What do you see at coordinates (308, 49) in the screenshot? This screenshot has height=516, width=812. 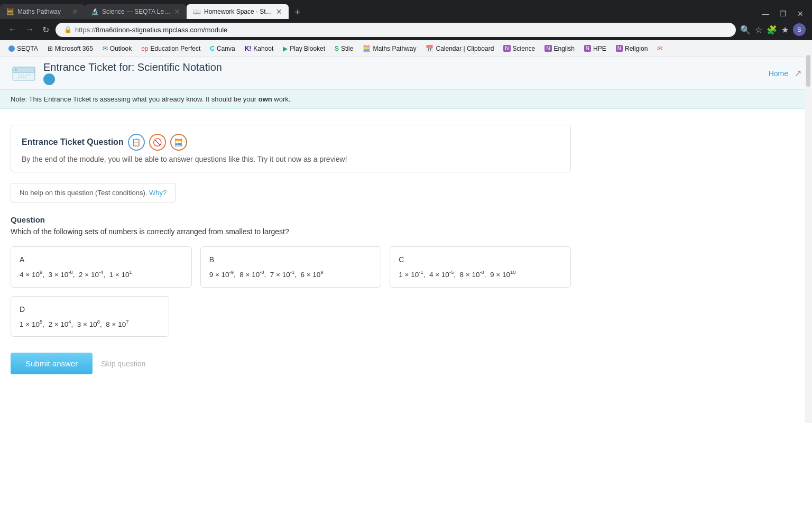 I see `bookmark-label-blooket: Play Blooket` at bounding box center [308, 49].